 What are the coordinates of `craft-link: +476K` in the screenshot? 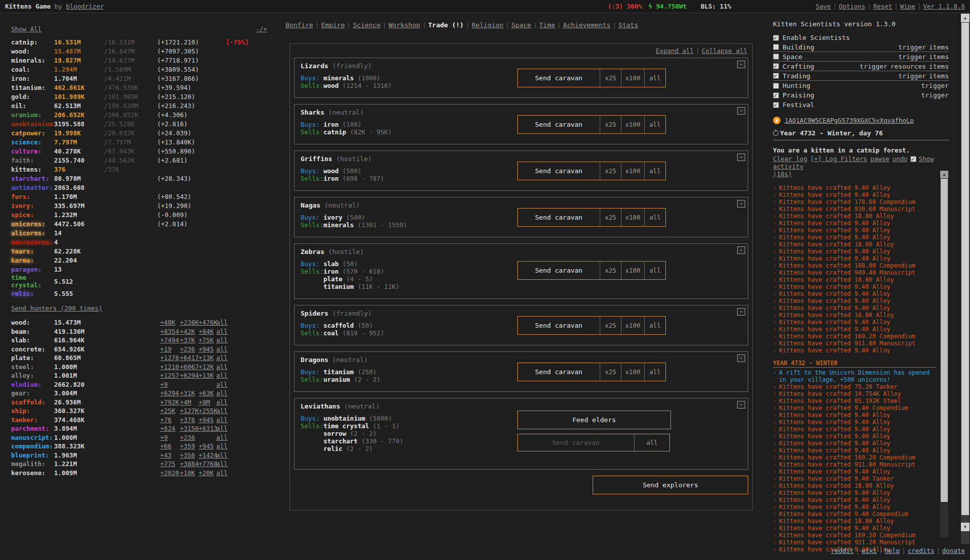 It's located at (207, 322).